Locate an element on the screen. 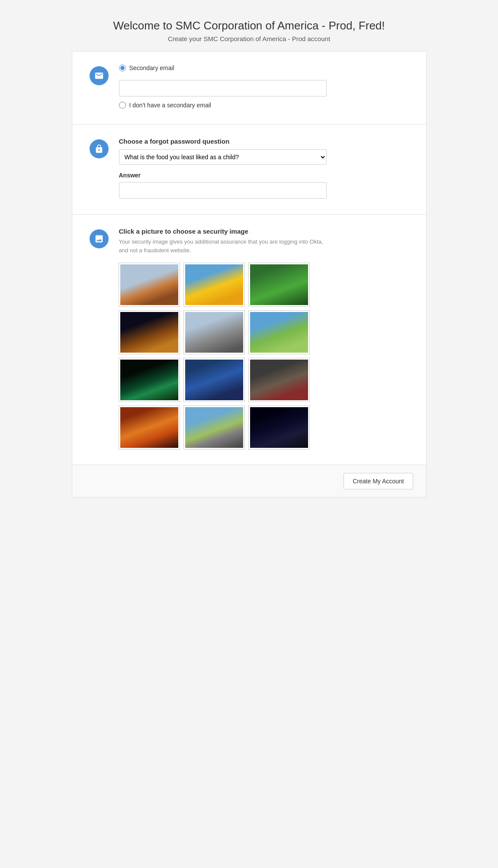 The image size is (498, 868). security-question-section: Choose a forgot password question What i… is located at coordinates (249, 170).